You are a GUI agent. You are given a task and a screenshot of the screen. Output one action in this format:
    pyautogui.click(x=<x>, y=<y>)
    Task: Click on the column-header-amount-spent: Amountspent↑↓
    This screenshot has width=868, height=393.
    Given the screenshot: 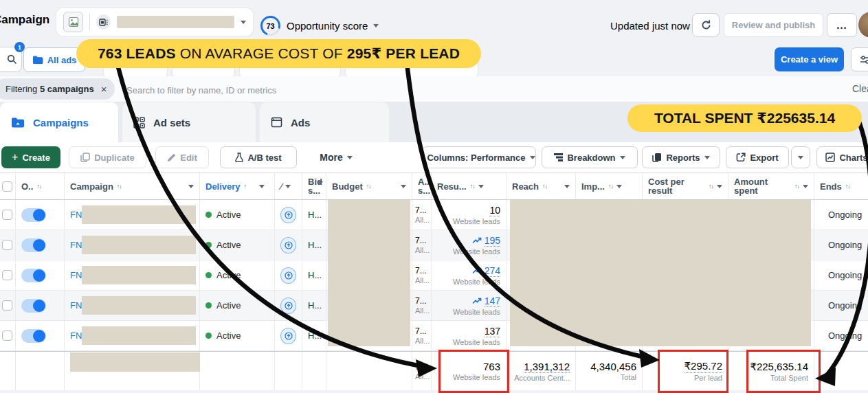 What is the action you would take?
    pyautogui.click(x=771, y=186)
    